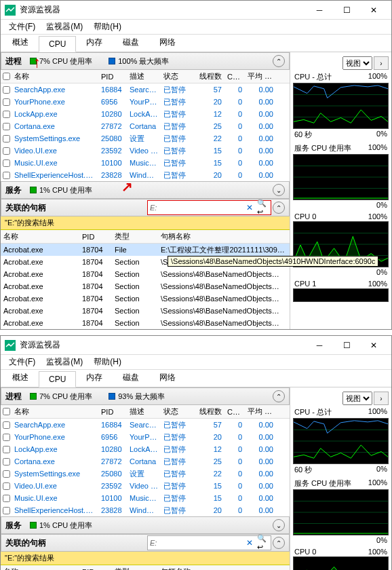 The image size is (392, 570). Describe the element at coordinates (145, 250) in the screenshot. I see `handle-row: Acrobat.exe18704 FileE:\工程竣工文件整理20211111…` at that location.